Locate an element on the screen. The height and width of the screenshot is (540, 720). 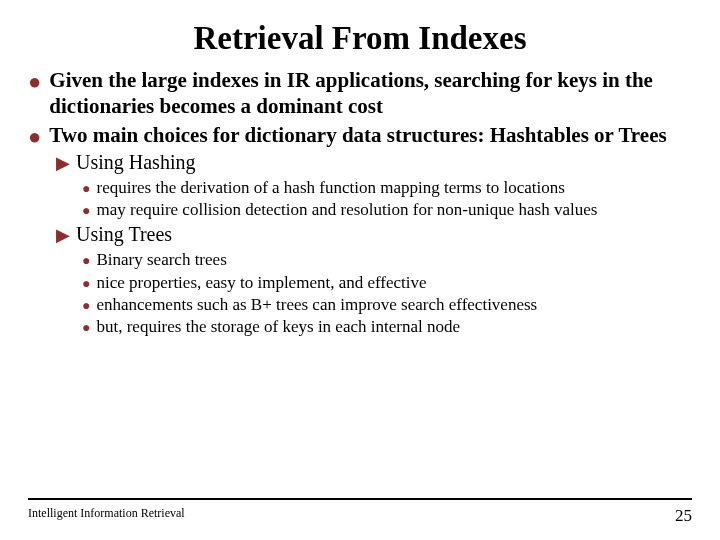
bullet-text: Binary search trees is located at coordinates (161, 260).